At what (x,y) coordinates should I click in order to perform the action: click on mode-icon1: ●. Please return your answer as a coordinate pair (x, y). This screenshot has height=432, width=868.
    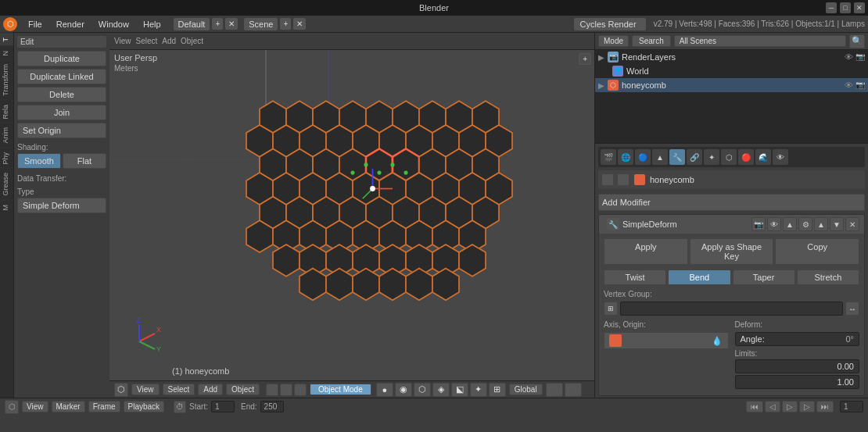
    Looking at the image, I should click on (385, 390).